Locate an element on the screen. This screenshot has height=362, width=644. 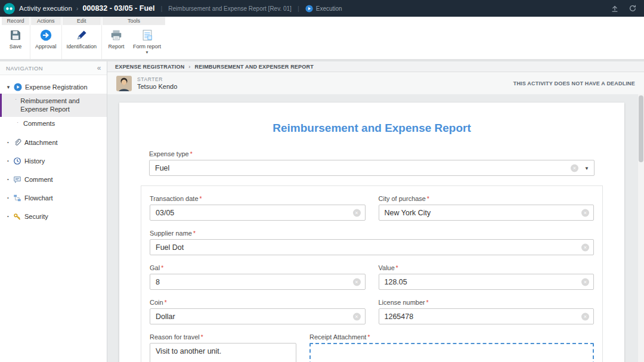
sidebar-item-label: Comments is located at coordinates (39, 123).